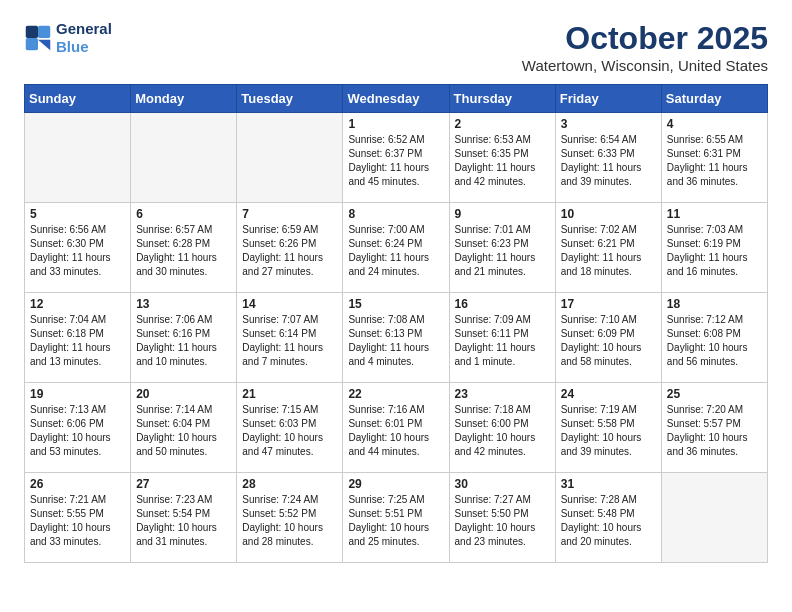  What do you see at coordinates (714, 99) in the screenshot?
I see `day-header-saturday: Saturday` at bounding box center [714, 99].